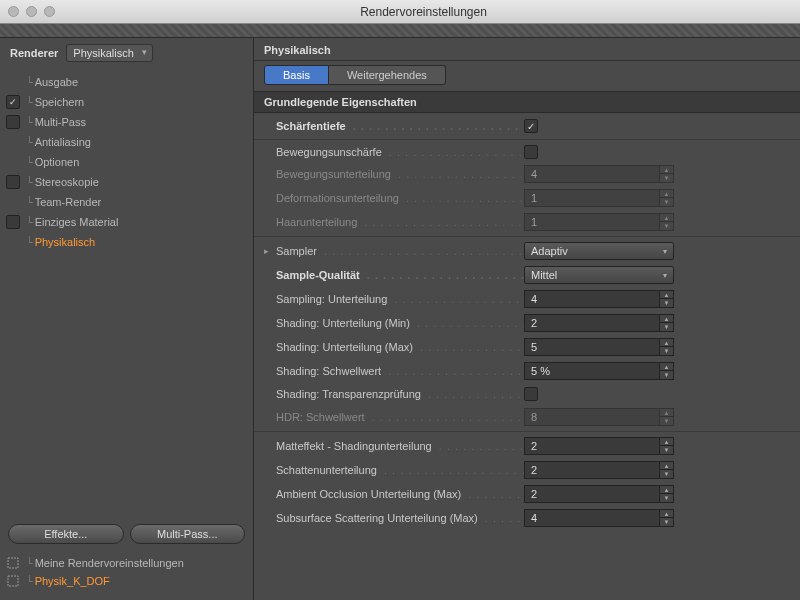  Describe the element at coordinates (298, 251) in the screenshot. I see `label-sampler: Sampler` at that location.